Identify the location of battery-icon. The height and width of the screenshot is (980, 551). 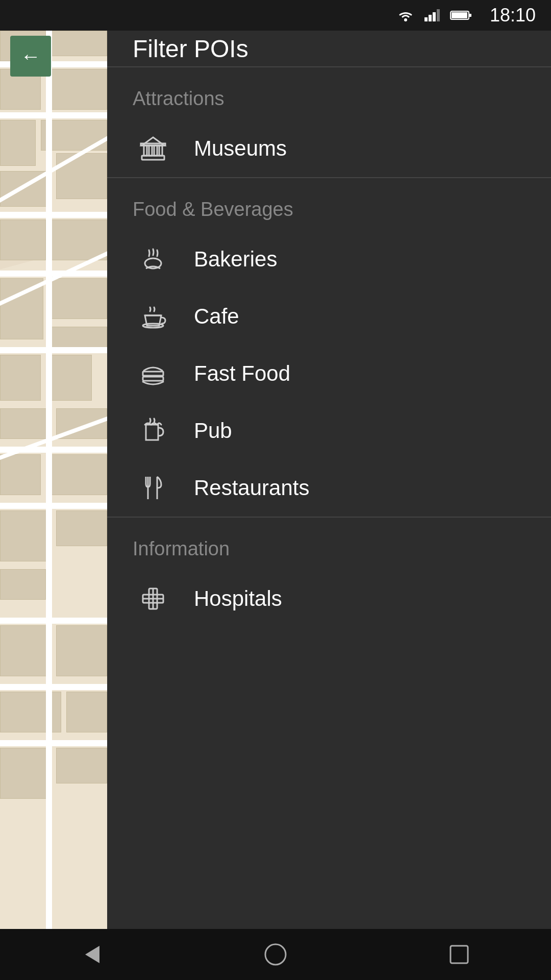
(461, 15).